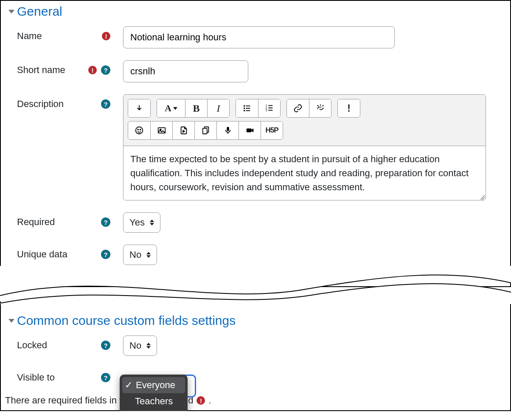  Describe the element at coordinates (142, 223) in the screenshot. I see `required-select: Yes` at that location.